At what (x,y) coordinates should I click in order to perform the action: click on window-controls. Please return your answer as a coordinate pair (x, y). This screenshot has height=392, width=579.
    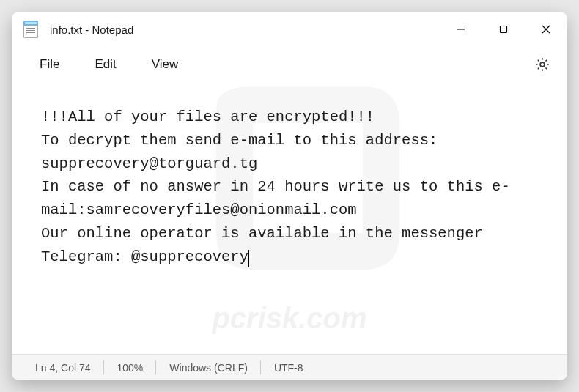
    Looking at the image, I should click on (504, 29).